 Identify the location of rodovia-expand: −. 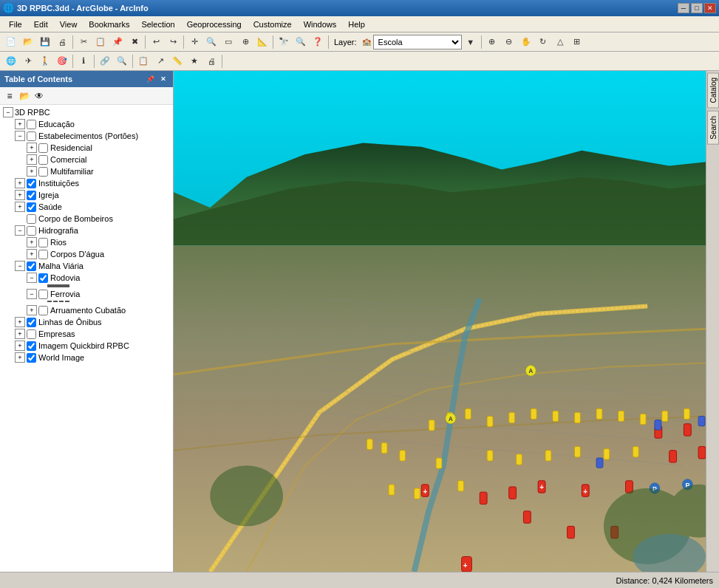
(32, 278).